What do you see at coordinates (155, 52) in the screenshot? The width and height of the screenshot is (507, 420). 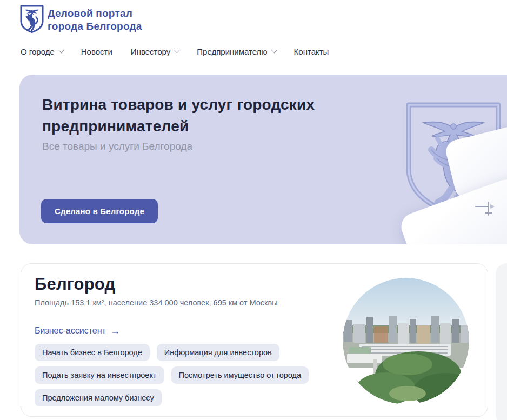 I see `nav-item-investoru: Инвестору` at bounding box center [155, 52].